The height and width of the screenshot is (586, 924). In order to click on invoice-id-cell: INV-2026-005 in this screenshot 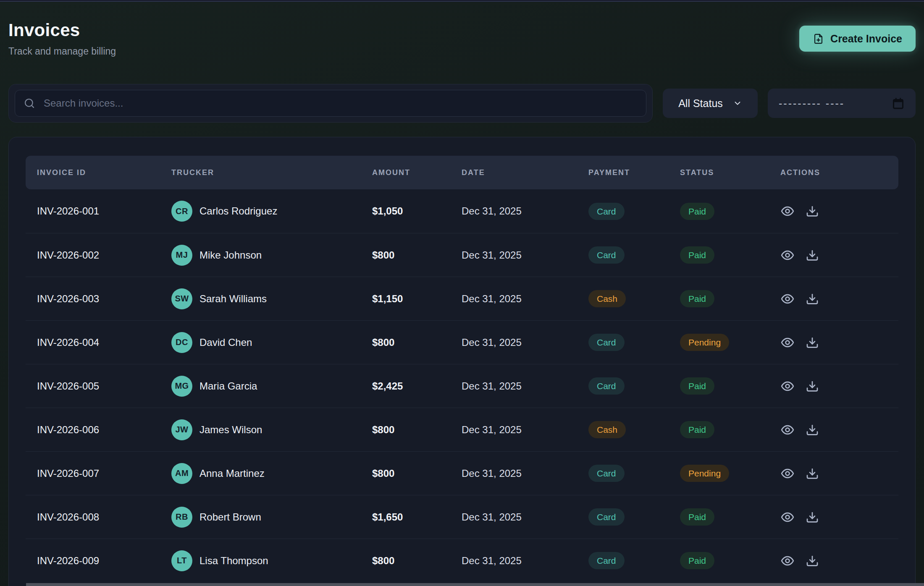, I will do `click(93, 386)`.